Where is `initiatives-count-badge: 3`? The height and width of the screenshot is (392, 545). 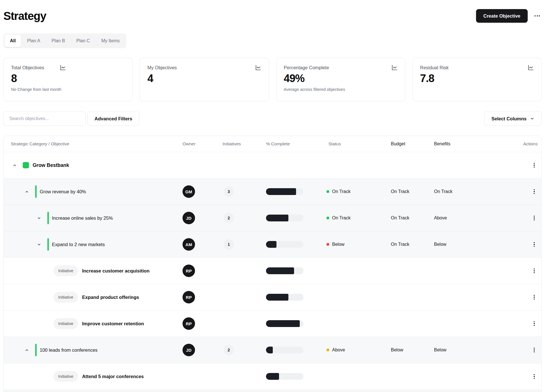
initiatives-count-badge: 3 is located at coordinates (229, 192).